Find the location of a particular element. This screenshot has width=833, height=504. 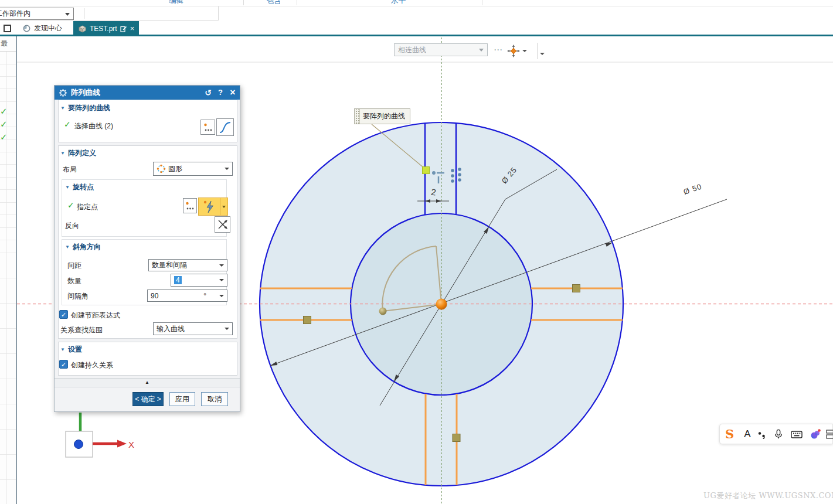

quick-access-row: 工作部件内 is located at coordinates (416, 14).